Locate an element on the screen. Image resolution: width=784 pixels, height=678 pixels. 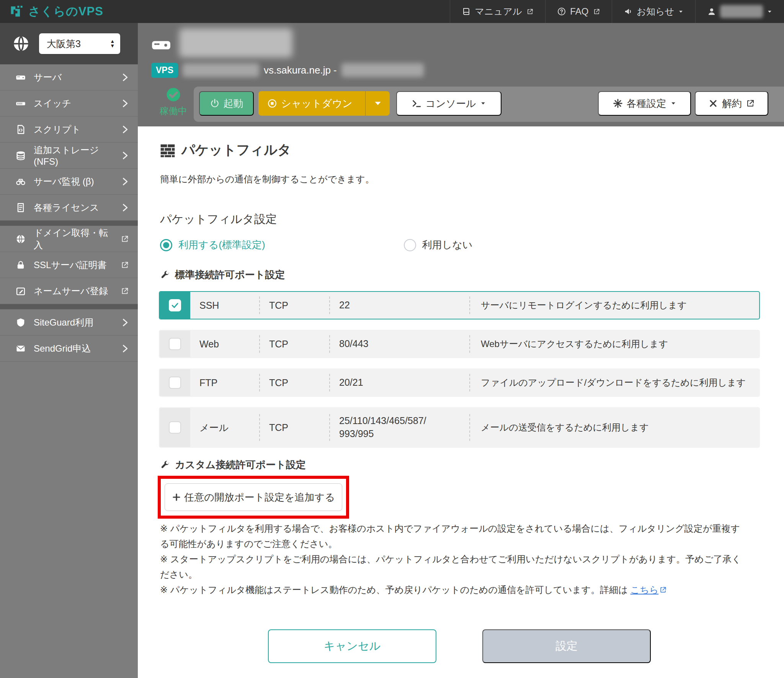
details-link: こちら is located at coordinates (645, 590).